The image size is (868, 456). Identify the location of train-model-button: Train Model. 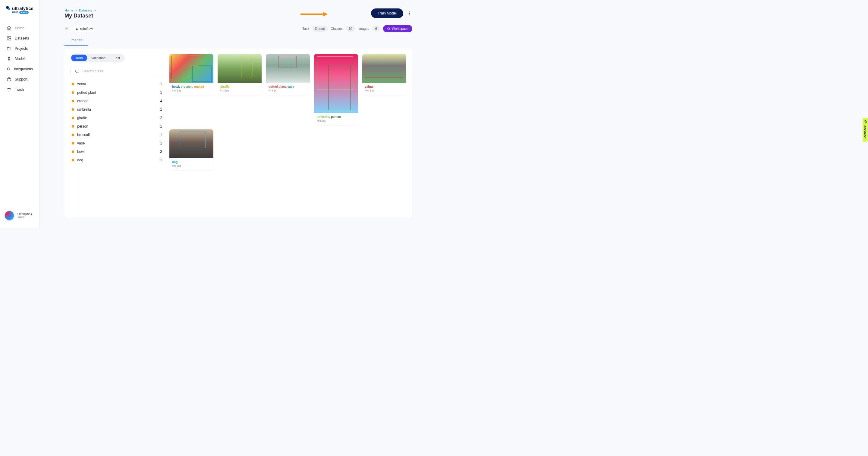
(387, 13).